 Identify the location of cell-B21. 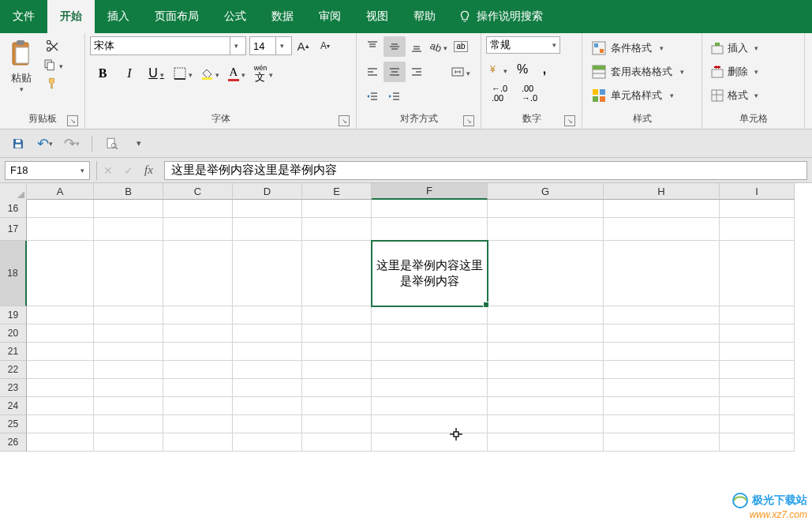
(129, 352).